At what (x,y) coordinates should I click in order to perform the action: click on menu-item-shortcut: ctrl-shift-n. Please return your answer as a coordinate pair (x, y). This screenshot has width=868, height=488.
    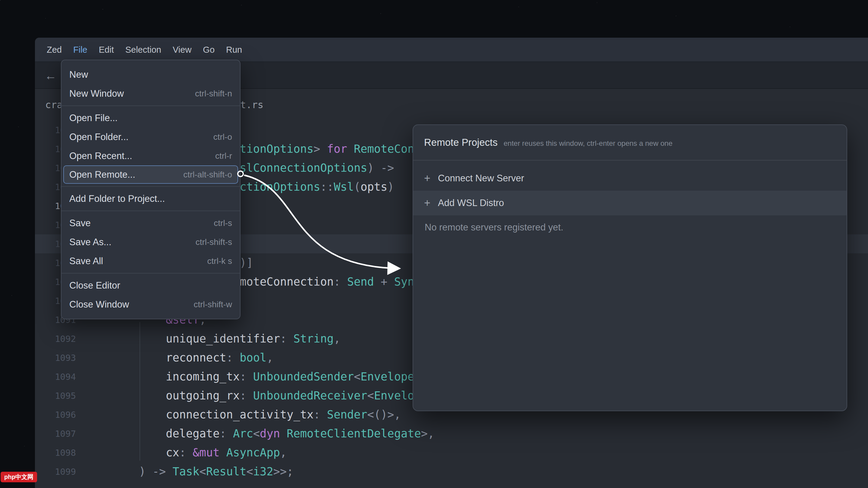
    Looking at the image, I should click on (214, 94).